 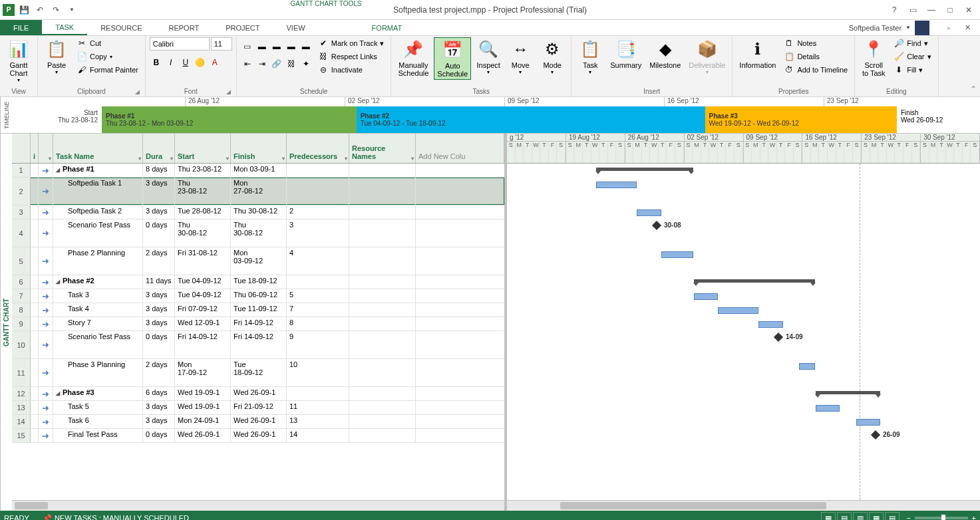 I want to click on predecessors-cell: 2, so click(x=318, y=212).